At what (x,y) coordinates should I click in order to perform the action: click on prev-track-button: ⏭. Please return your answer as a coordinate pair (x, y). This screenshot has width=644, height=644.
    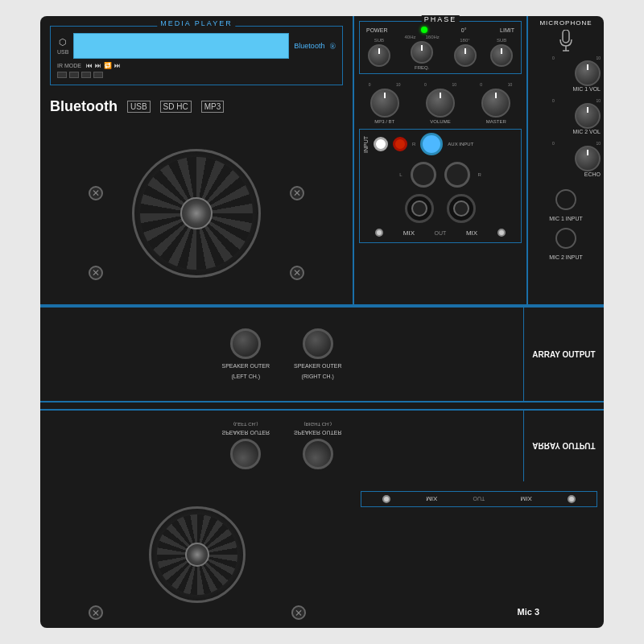
    Looking at the image, I should click on (98, 66).